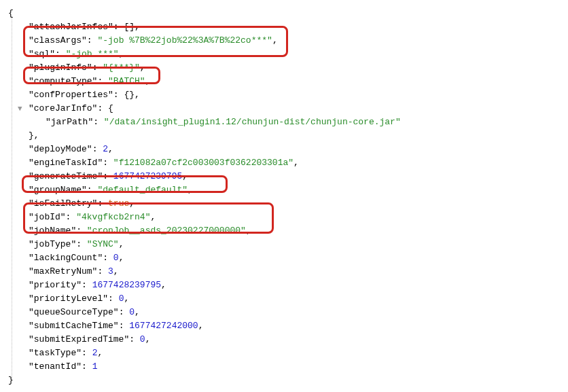 This screenshot has height=392, width=568. What do you see at coordinates (288, 340) in the screenshot?
I see `line-submitExpiredTime: "submitExpiredTime": 0,` at bounding box center [288, 340].